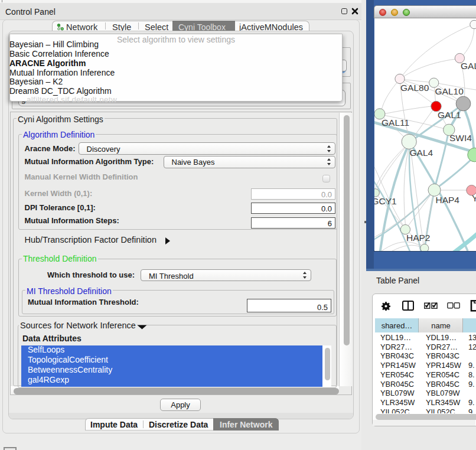  I want to click on svg-text: GAL1, so click(449, 115).